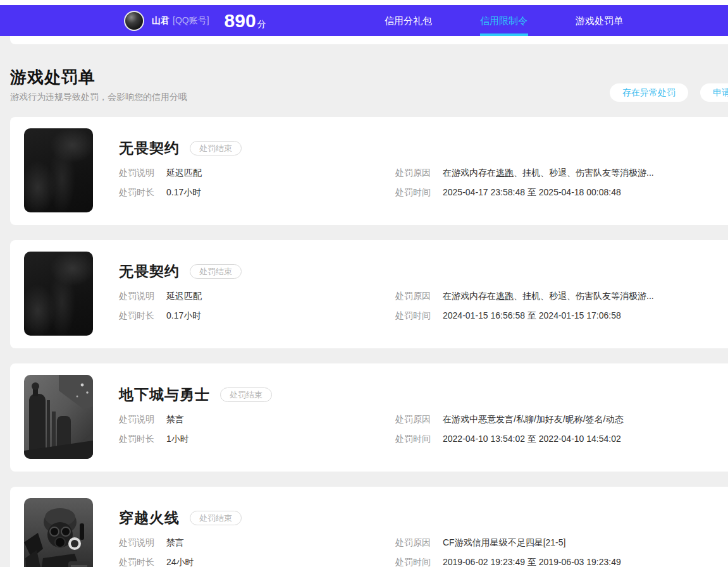  Describe the element at coordinates (504, 542) in the screenshot. I see `field-value-reason: CF游戏信用星级不足四星[21-5]` at that location.